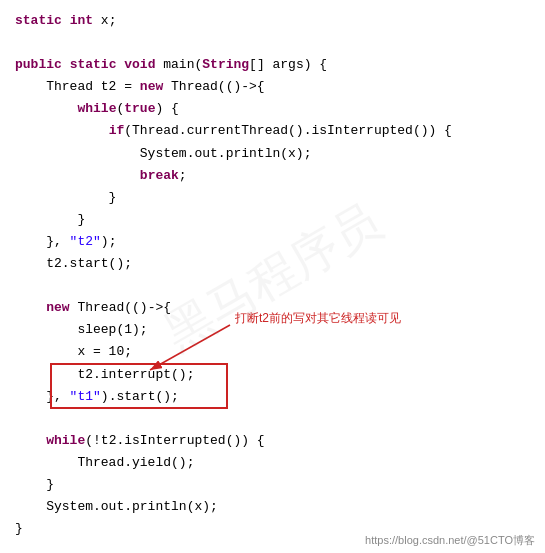 The width and height of the screenshot is (545, 553). What do you see at coordinates (272, 109) in the screenshot?
I see `code-line-5: while ( true ) {` at bounding box center [272, 109].